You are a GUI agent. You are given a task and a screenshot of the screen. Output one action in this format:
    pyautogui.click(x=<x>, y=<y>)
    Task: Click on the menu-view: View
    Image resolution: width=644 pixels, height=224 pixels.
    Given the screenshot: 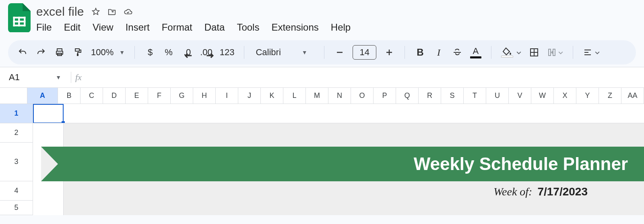 What is the action you would take?
    pyautogui.click(x=103, y=27)
    